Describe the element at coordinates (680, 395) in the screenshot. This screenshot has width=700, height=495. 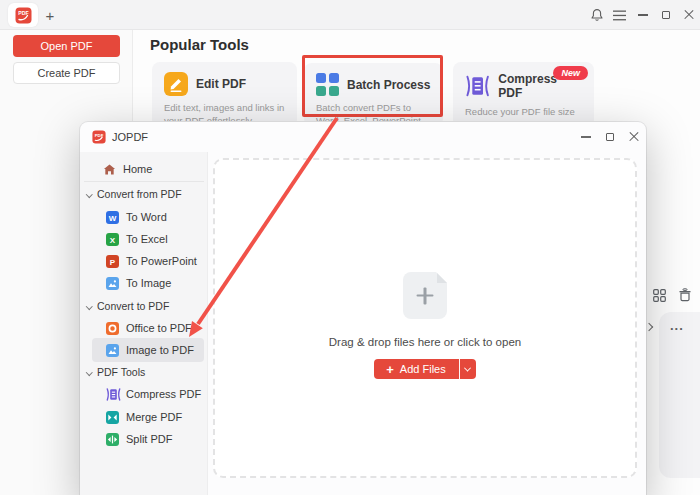
I see `tools-row-card` at that location.